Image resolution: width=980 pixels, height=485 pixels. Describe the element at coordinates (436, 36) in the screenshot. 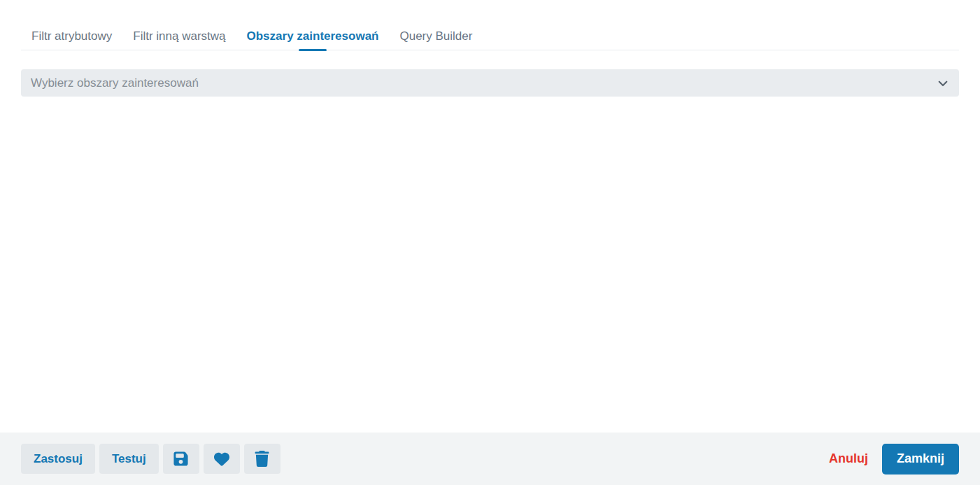

I see `tab-query-builder: Query Builder` at that location.